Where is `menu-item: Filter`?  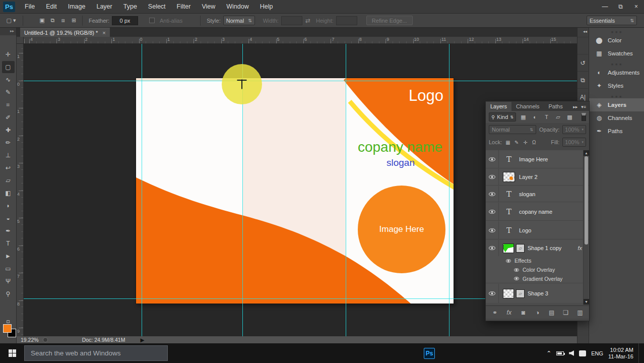 menu-item: Filter is located at coordinates (184, 7).